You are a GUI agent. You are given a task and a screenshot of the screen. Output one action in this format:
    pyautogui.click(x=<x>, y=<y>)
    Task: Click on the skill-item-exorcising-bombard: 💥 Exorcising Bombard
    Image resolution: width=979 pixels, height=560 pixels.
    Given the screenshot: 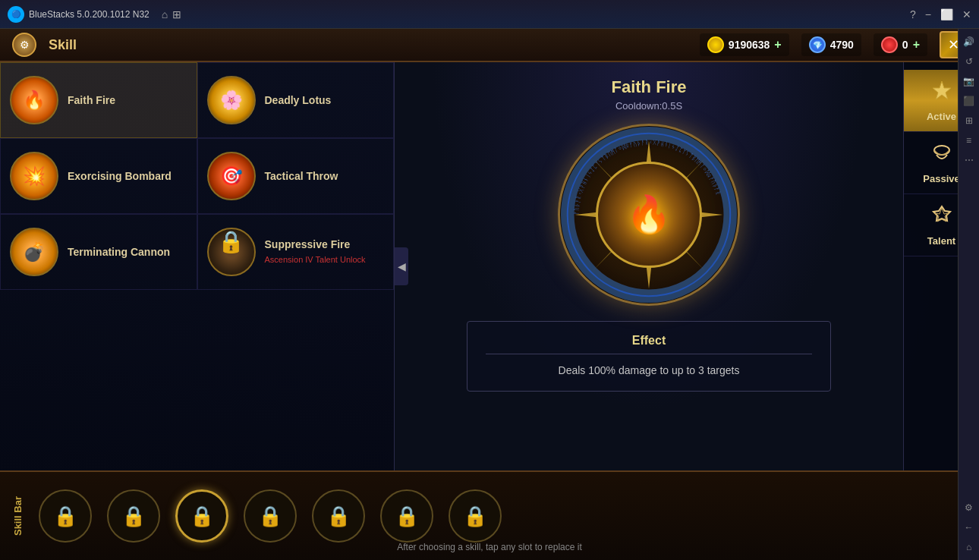 What is the action you would take?
    pyautogui.click(x=99, y=176)
    